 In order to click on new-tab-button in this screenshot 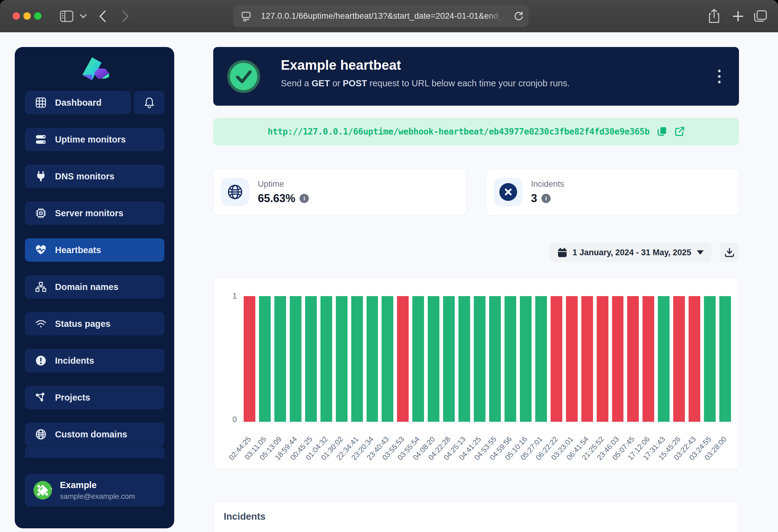, I will do `click(738, 16)`.